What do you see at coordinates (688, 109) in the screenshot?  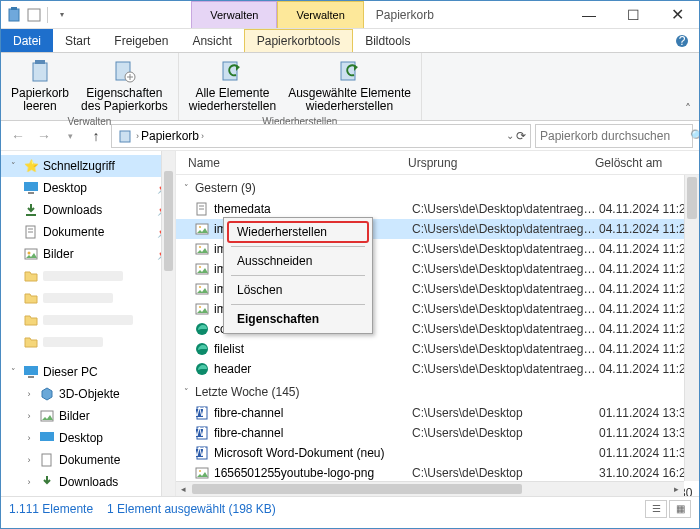 I see `ribbon-collapse-icon: ˄` at bounding box center [688, 109].